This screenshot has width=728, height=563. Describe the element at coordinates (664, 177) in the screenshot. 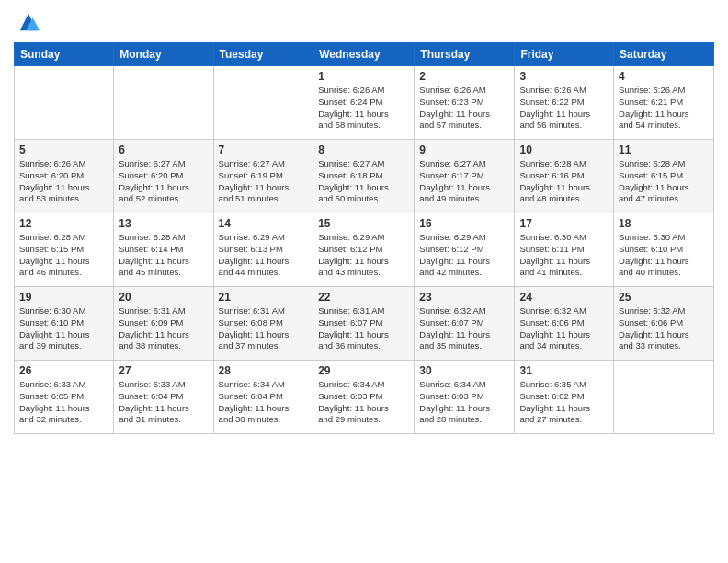

I see `calendar-cell: 11Sunrise: 6:28 AM Sunset: 6:15 PM Dayli…` at that location.